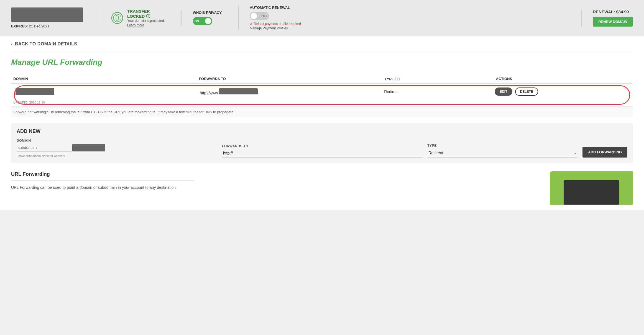 The width and height of the screenshot is (644, 335). What do you see at coordinates (269, 28) in the screenshot?
I see `manage-payment-link: Manage Payment Profiles` at bounding box center [269, 28].